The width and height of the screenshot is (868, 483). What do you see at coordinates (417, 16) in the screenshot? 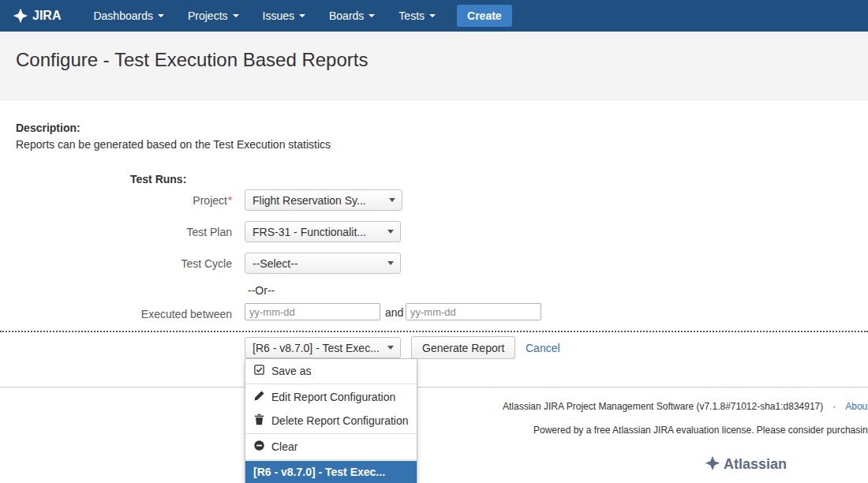
I see `nav-item-tests: Tests` at bounding box center [417, 16].